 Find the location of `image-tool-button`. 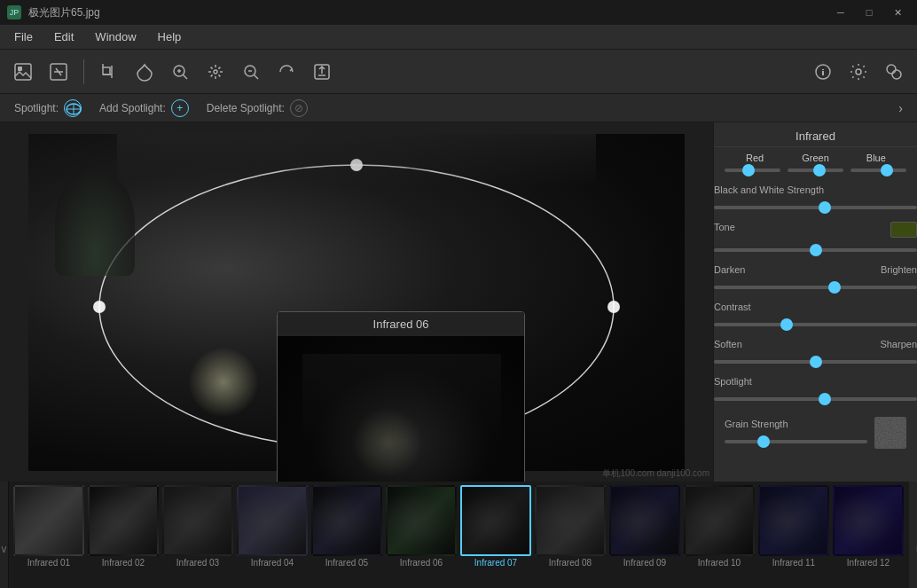

image-tool-button is located at coordinates (23, 72).